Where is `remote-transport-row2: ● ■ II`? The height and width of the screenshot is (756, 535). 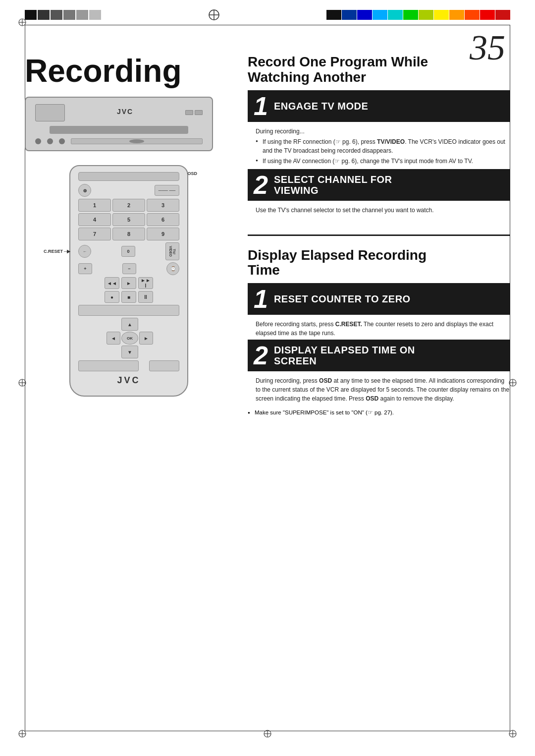 remote-transport-row2: ● ■ II is located at coordinates (129, 297).